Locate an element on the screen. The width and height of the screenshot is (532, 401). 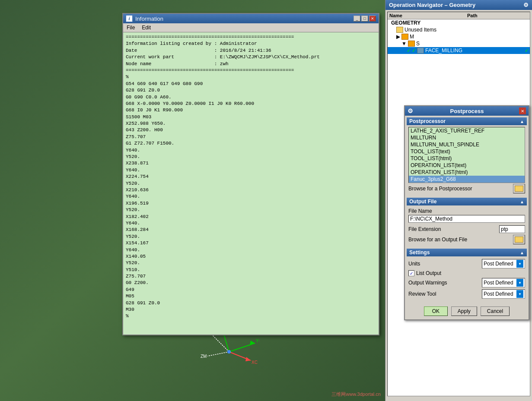
browse-postprocessor-label: Browse for a Postprocessor is located at coordinates (440, 189).